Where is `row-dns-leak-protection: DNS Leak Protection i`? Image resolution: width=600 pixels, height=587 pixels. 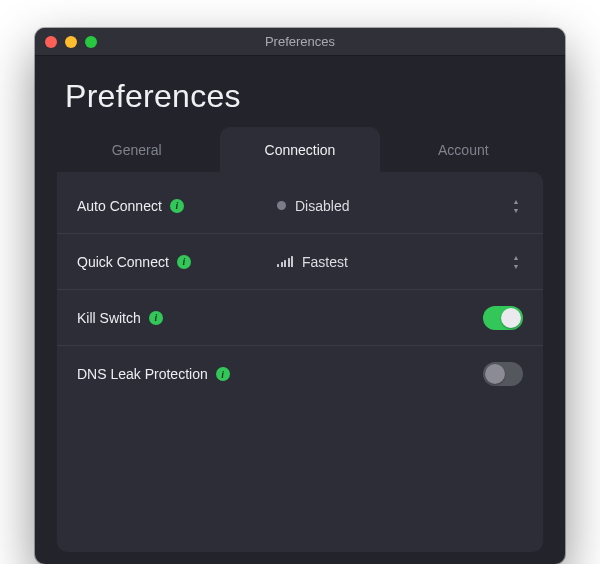
row-dns-leak-protection: DNS Leak Protection i is located at coordinates (300, 374).